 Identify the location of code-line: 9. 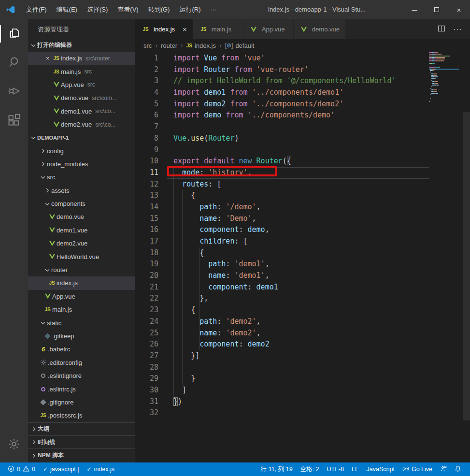
(302, 150).